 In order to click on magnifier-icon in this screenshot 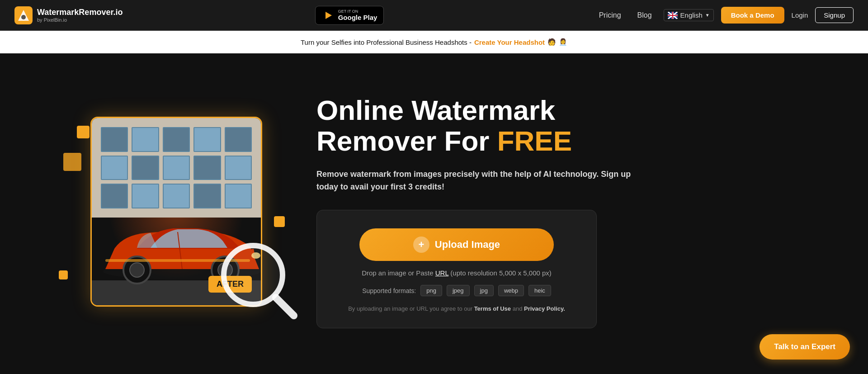, I will do `click(258, 279)`.